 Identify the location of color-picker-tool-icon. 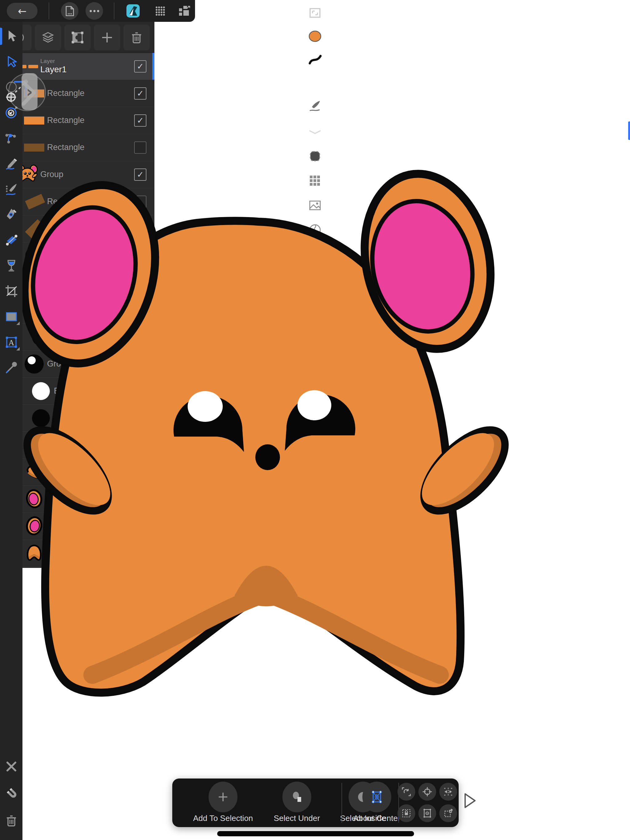
(11, 368).